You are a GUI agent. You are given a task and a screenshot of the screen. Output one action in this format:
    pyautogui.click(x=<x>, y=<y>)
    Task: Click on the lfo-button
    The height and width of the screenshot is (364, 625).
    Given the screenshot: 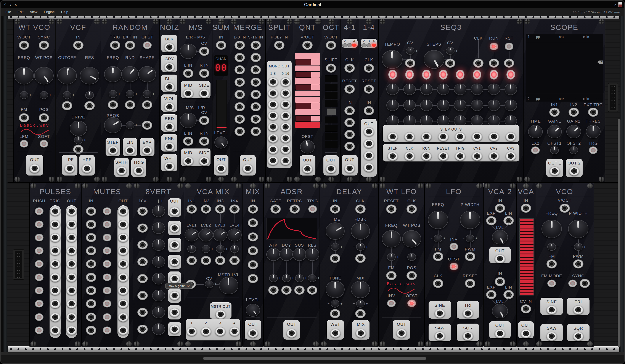 What is the action you would take?
    pyautogui.click(x=454, y=247)
    